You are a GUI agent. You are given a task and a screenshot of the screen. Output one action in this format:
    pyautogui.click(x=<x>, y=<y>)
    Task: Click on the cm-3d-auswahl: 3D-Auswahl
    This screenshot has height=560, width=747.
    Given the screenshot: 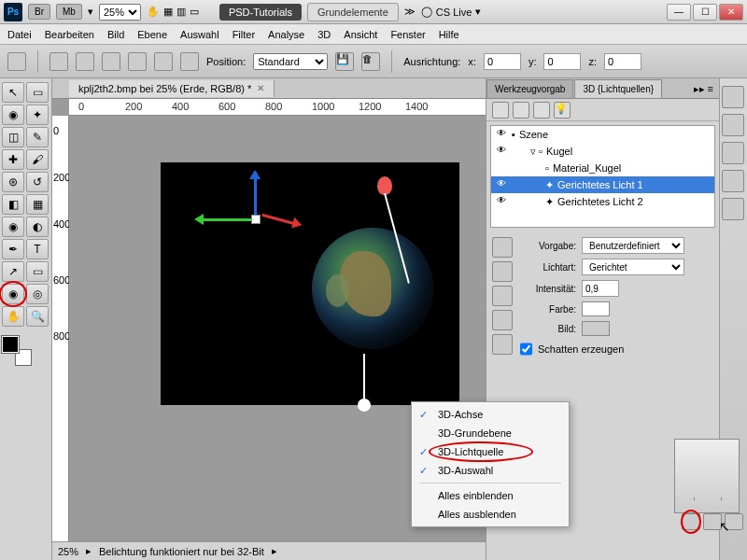 What is the action you would take?
    pyautogui.click(x=490, y=470)
    